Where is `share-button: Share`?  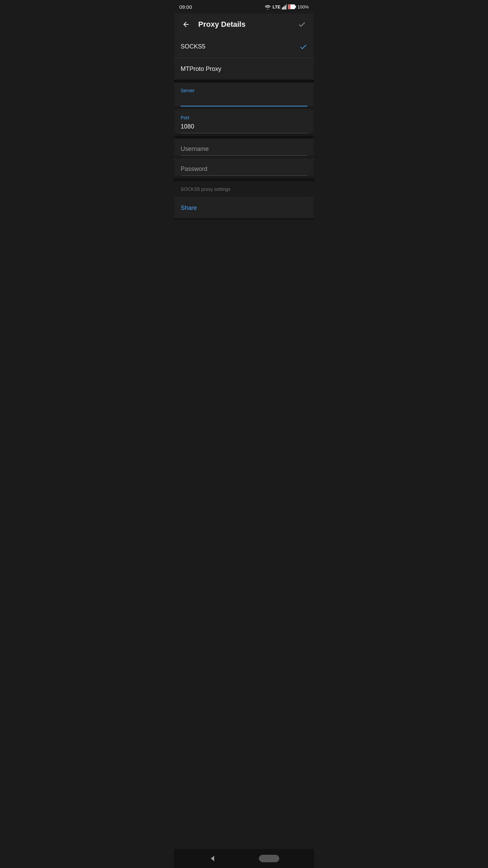 share-button: Share is located at coordinates (189, 208).